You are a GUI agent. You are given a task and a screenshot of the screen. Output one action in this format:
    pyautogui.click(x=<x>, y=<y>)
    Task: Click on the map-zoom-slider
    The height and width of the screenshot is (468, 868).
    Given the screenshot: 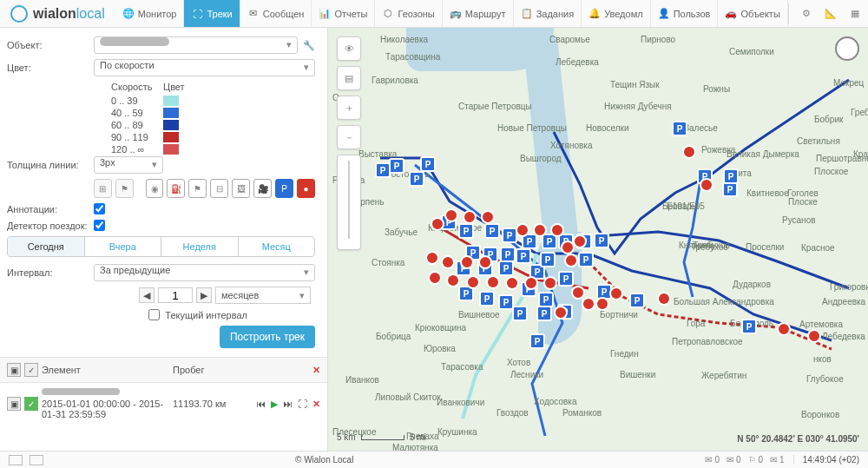 What is the action you would take?
    pyautogui.click(x=349, y=202)
    